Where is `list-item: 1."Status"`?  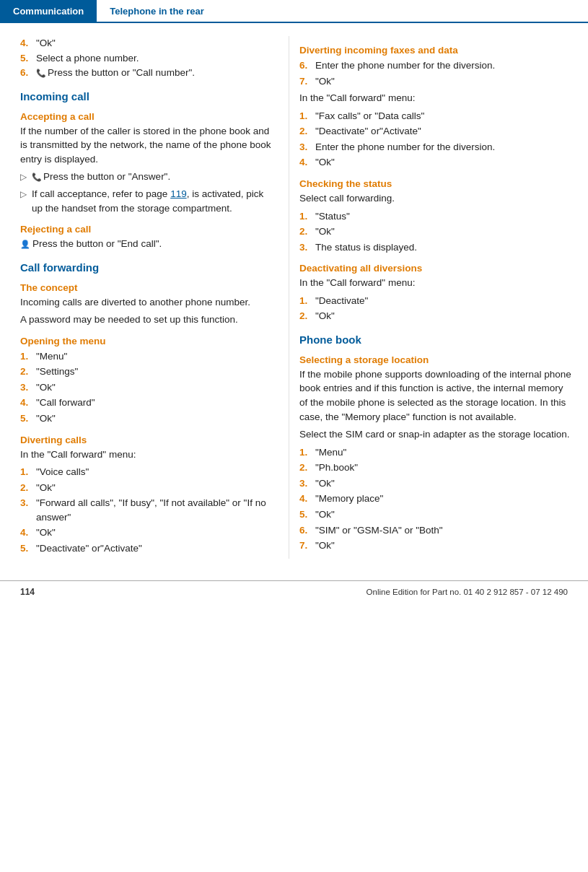 list-item: 1."Status" is located at coordinates (436, 217).